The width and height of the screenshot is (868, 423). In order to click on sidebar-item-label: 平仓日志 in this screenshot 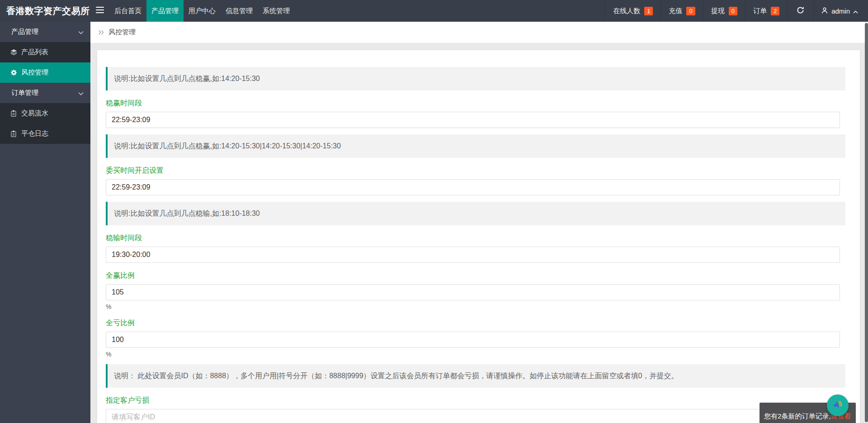, I will do `click(35, 134)`.